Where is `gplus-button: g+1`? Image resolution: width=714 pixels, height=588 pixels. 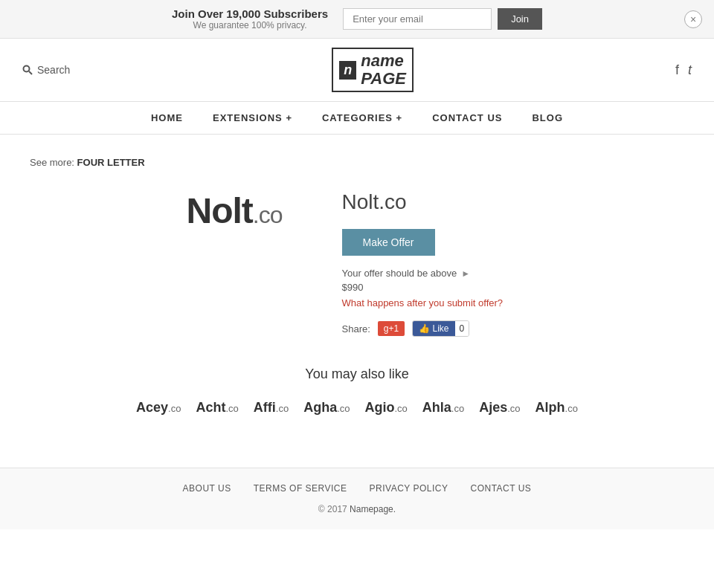
gplus-button: g+1 is located at coordinates (391, 329).